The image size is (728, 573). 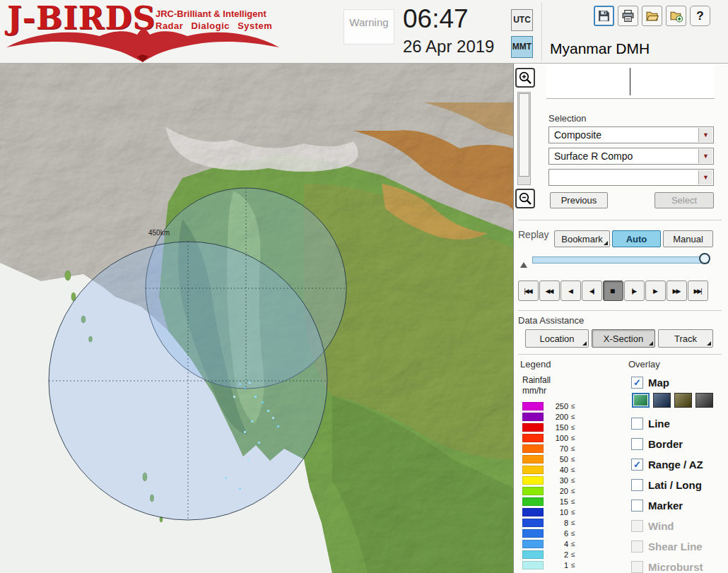 I want to click on legend-value: 2, so click(x=558, y=555).